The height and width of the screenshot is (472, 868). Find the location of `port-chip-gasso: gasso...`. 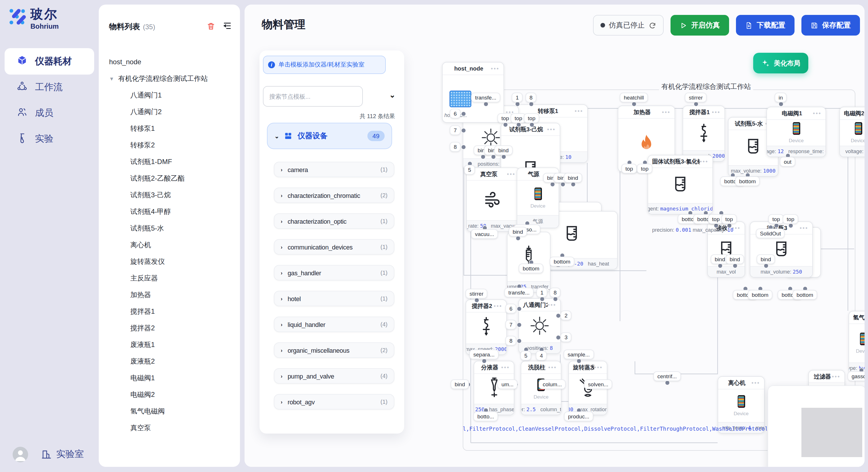

port-chip-gasso: gasso... is located at coordinates (856, 376).